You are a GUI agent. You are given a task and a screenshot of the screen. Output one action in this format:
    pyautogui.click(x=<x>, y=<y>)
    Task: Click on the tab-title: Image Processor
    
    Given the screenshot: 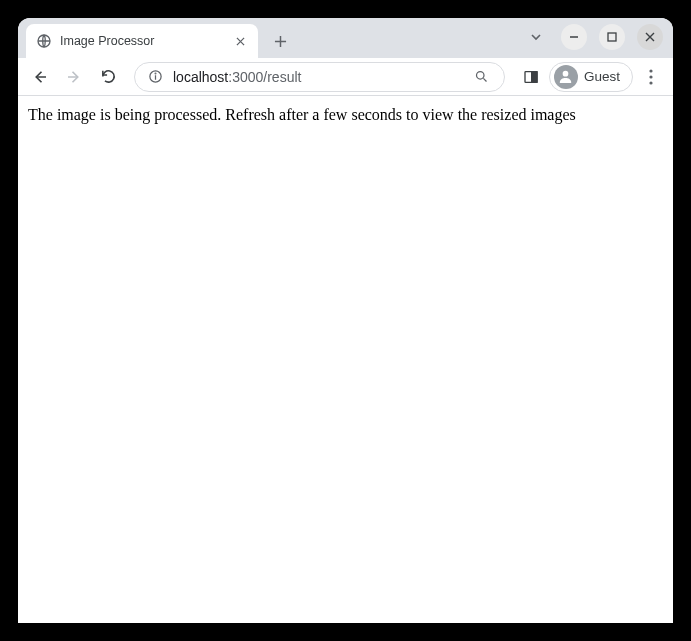 What is the action you would take?
    pyautogui.click(x=142, y=41)
    